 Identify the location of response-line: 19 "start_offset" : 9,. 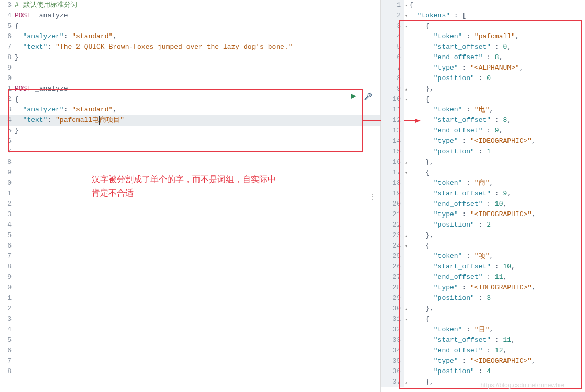
(483, 194).